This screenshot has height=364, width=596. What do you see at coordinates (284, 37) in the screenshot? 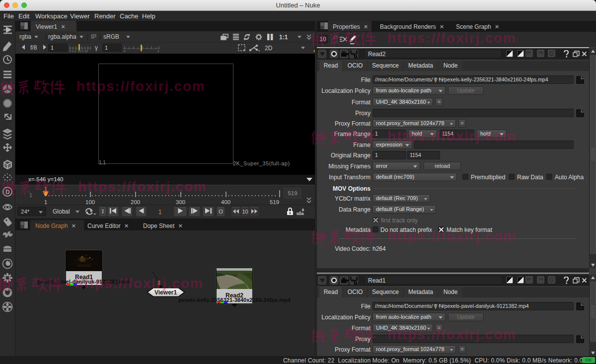
I see `svg-text: 1:1` at bounding box center [284, 37].